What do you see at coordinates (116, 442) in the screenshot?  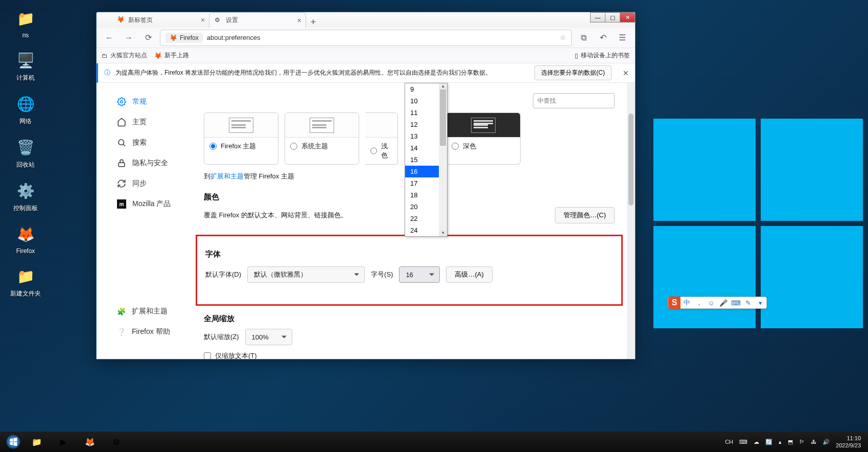 I see `taskbar-control-panel: ⚙` at bounding box center [116, 442].